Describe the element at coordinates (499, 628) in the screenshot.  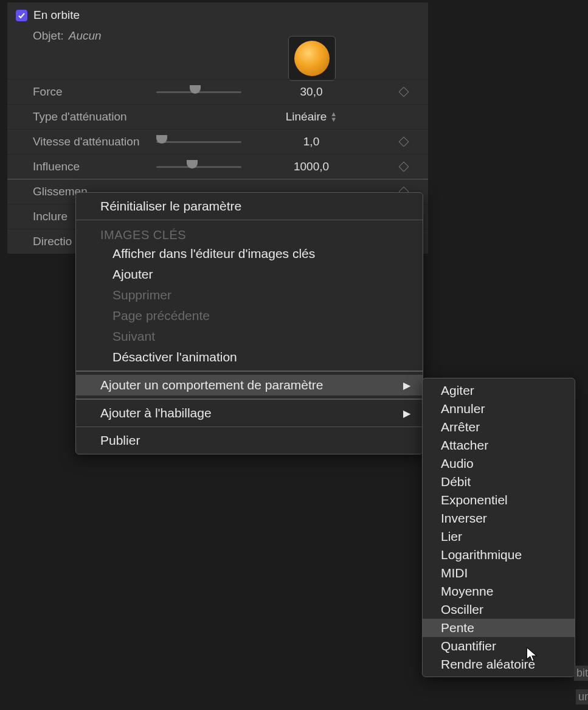
I see `submenu-item-pente: Pente` at that location.